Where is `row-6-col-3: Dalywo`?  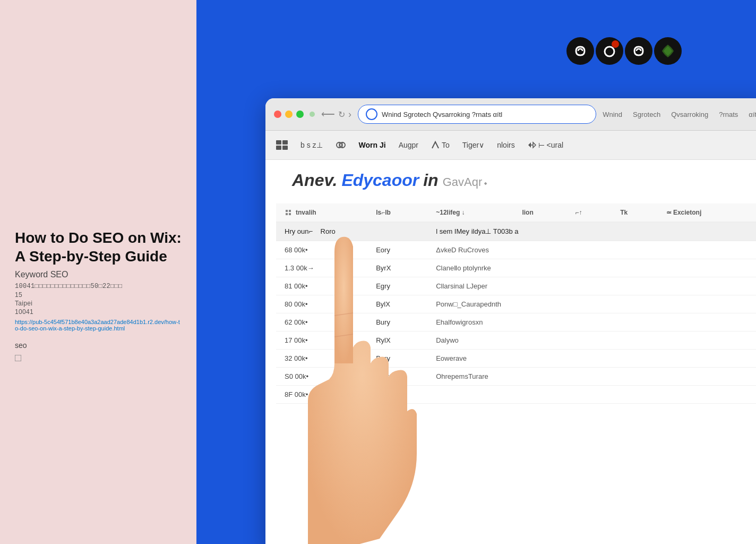 row-6-col-3: Dalywo is located at coordinates (591, 341).